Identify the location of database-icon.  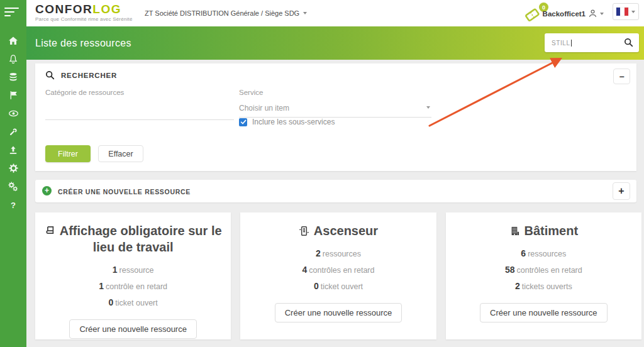
(13, 77).